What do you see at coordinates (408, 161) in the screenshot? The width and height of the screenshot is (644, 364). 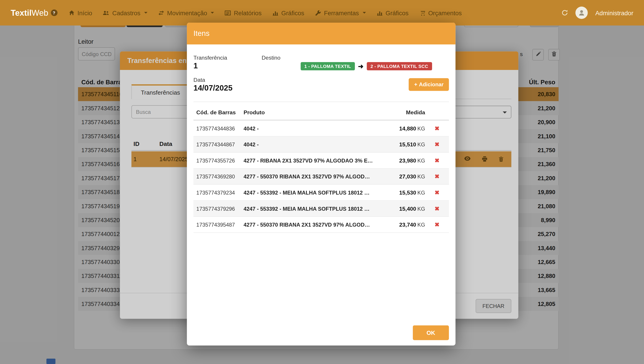 I see `item-medida: 23,980` at bounding box center [408, 161].